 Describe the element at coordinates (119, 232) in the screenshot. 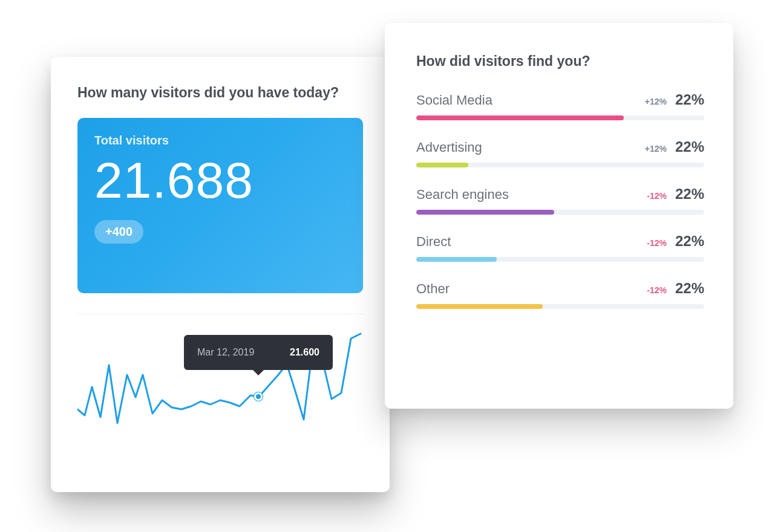

I see `total-visitors-delta-badge: +400` at that location.